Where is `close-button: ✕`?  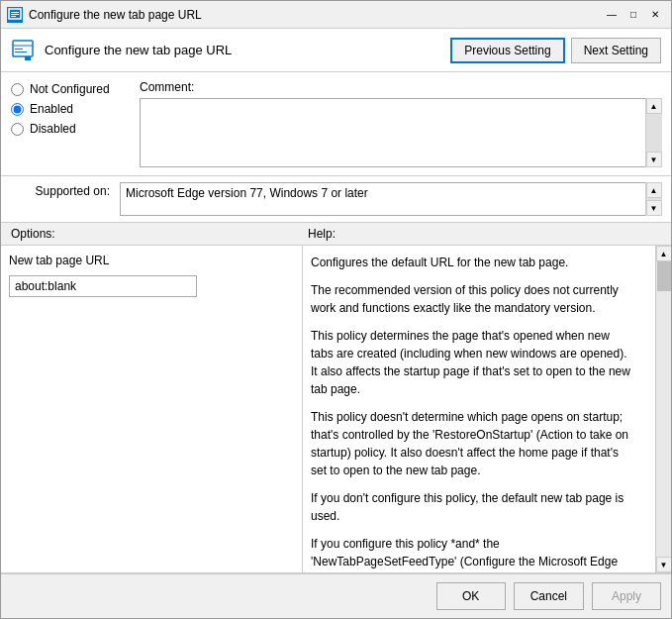
close-button: ✕ is located at coordinates (655, 15).